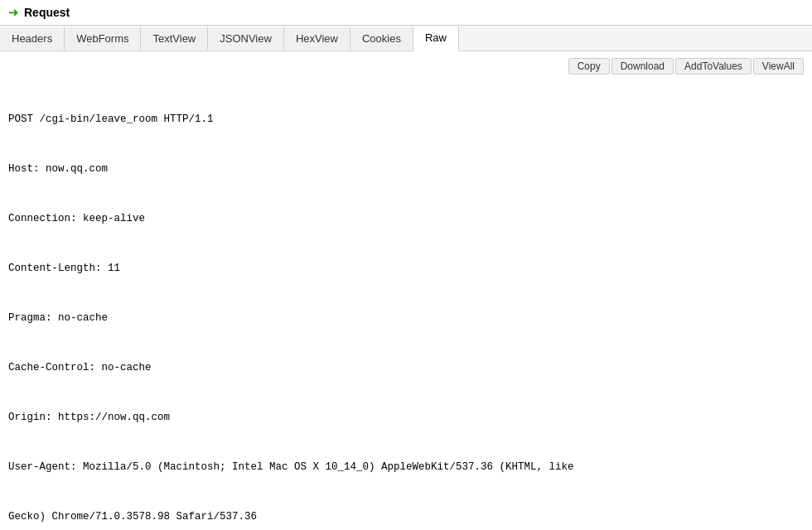 The width and height of the screenshot is (812, 530). What do you see at coordinates (46, 12) in the screenshot?
I see `request-title: Request` at bounding box center [46, 12].